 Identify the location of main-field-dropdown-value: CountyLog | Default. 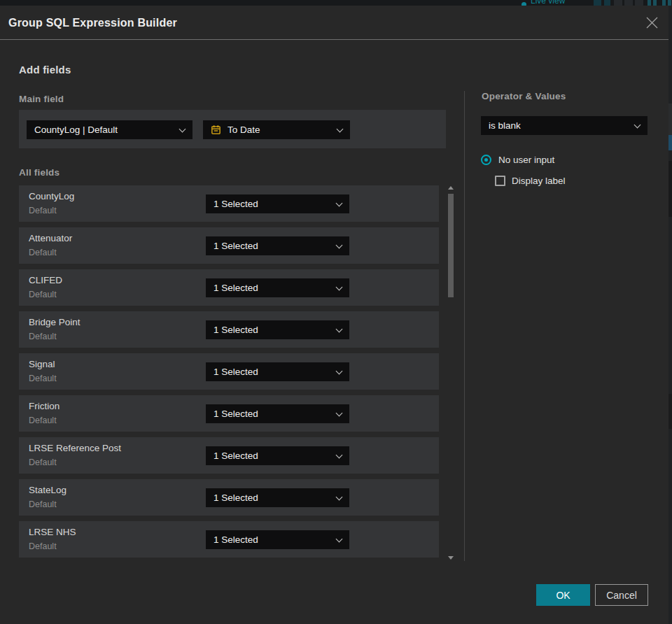
(76, 130).